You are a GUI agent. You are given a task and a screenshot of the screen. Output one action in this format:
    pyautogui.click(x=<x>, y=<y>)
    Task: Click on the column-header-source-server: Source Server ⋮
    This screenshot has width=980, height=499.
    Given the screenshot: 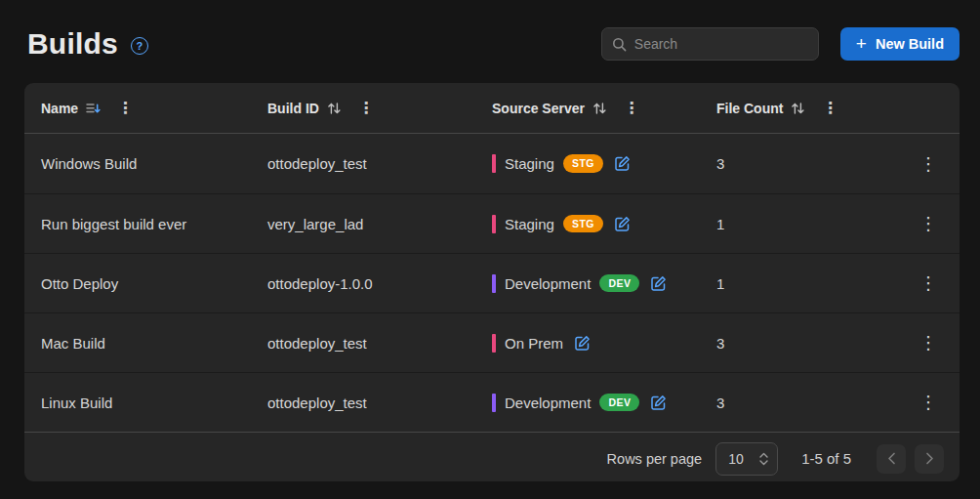 What is the action you would take?
    pyautogui.click(x=604, y=108)
    